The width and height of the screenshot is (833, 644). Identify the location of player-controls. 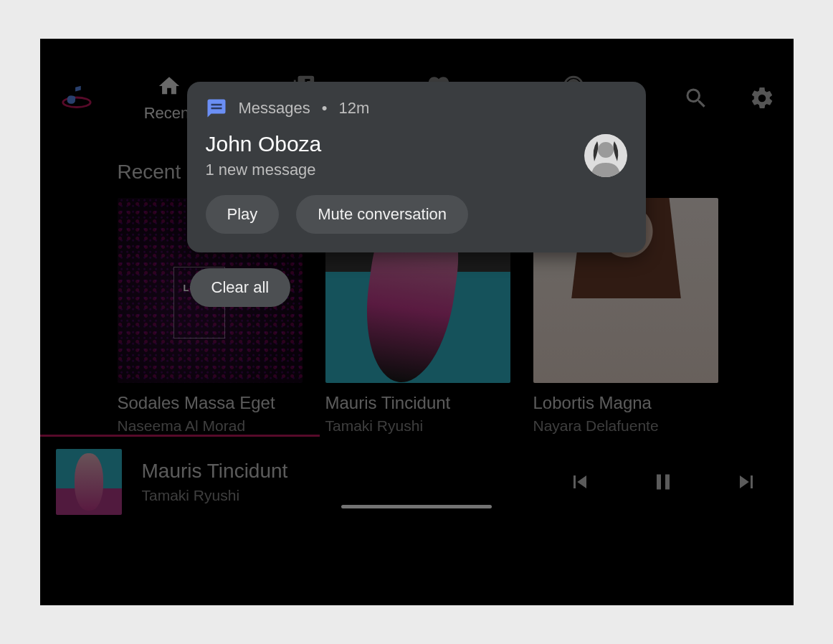
(680, 482).